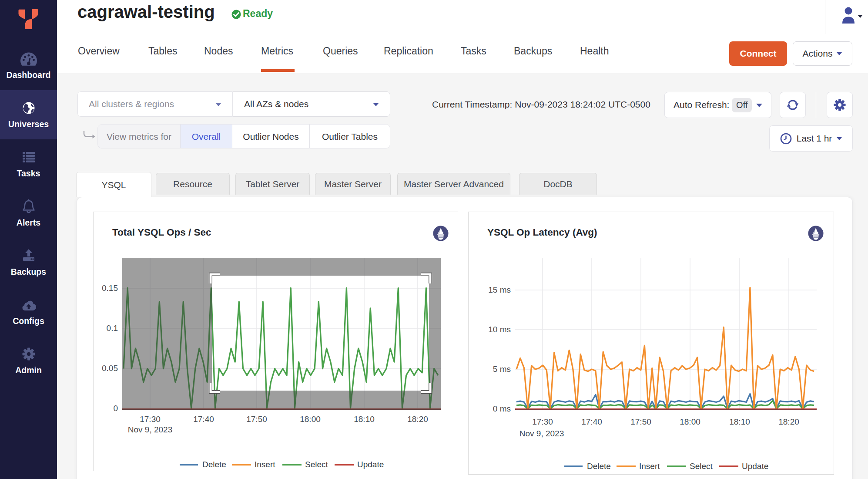  Describe the element at coordinates (110, 288) in the screenshot. I see `svg-text: 0.15` at that location.